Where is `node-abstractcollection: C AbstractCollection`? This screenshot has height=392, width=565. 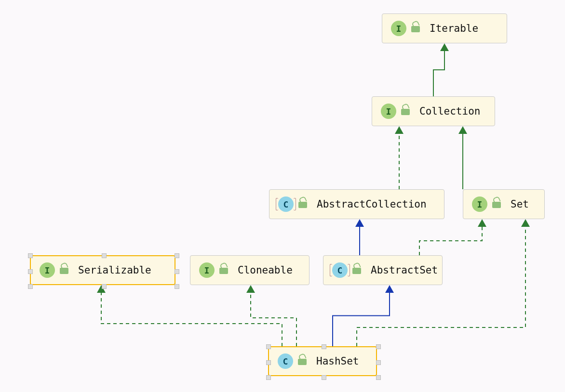 node-abstractcollection: C AbstractCollection is located at coordinates (357, 204).